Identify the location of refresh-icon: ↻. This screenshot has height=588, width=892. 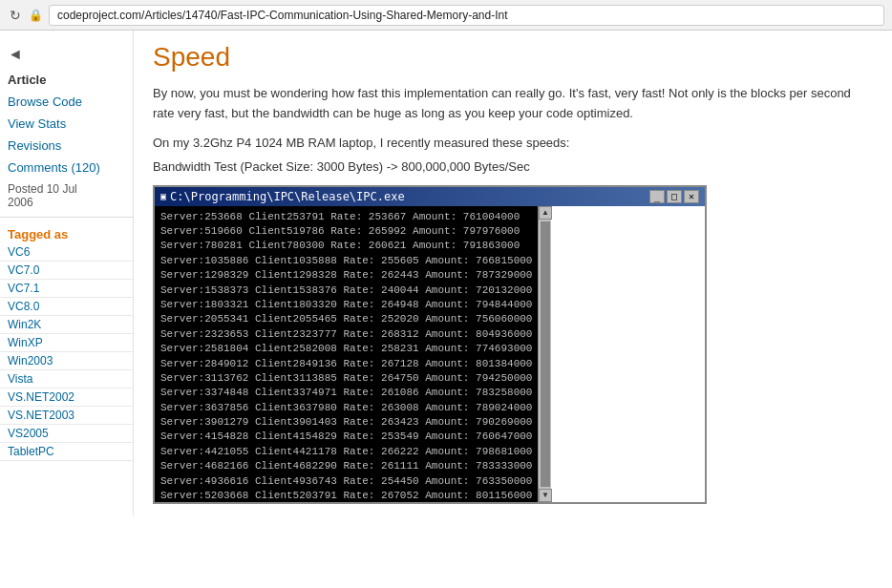
(15, 15).